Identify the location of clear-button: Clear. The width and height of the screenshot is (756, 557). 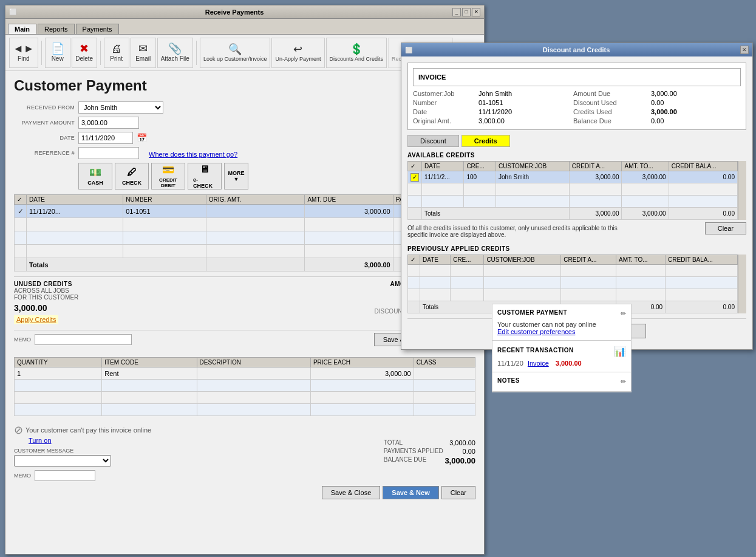
(726, 228).